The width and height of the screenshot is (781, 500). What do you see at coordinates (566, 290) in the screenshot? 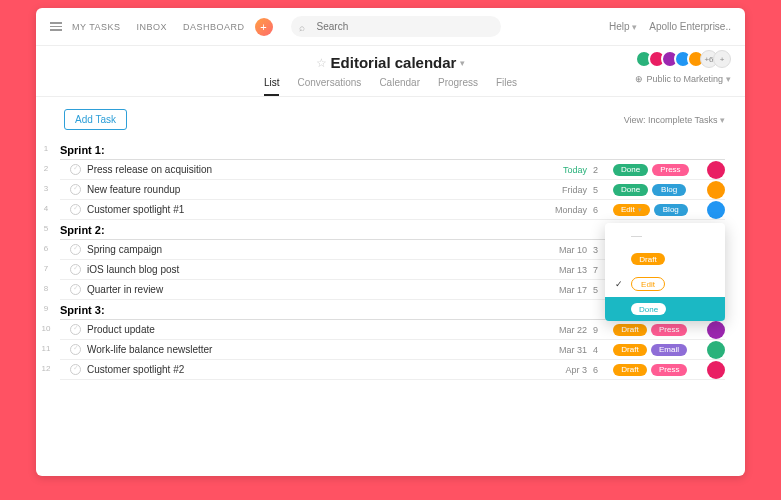
I see `due-date: Mar 17` at bounding box center [566, 290].